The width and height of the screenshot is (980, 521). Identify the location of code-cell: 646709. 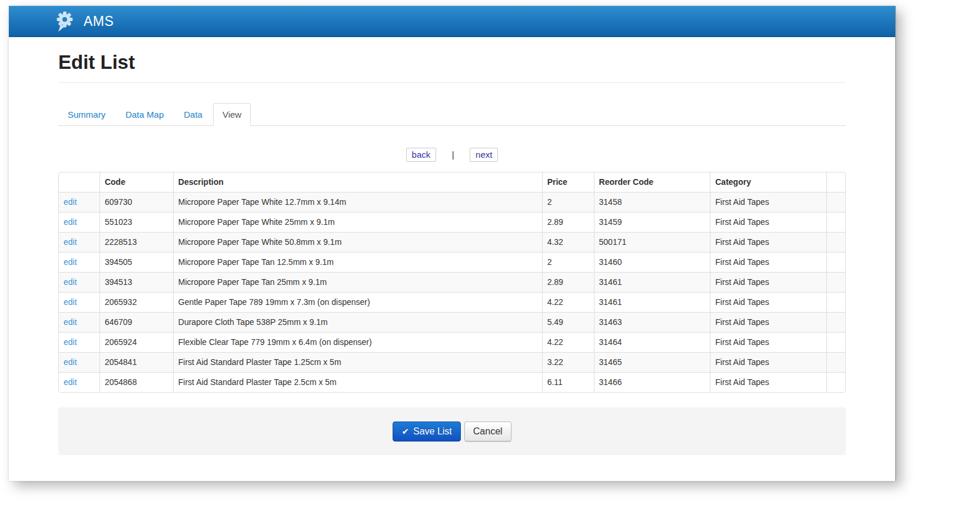
(137, 322).